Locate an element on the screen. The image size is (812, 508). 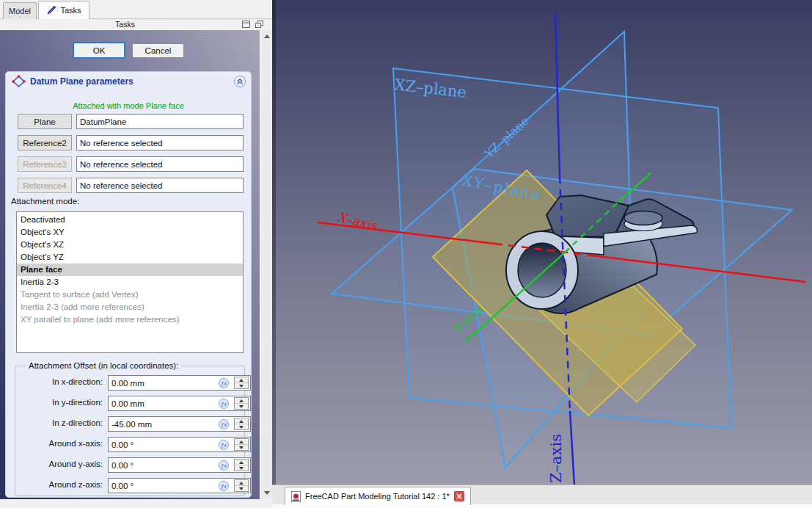
offset-z-label: In z-direction: is located at coordinates (60, 423).